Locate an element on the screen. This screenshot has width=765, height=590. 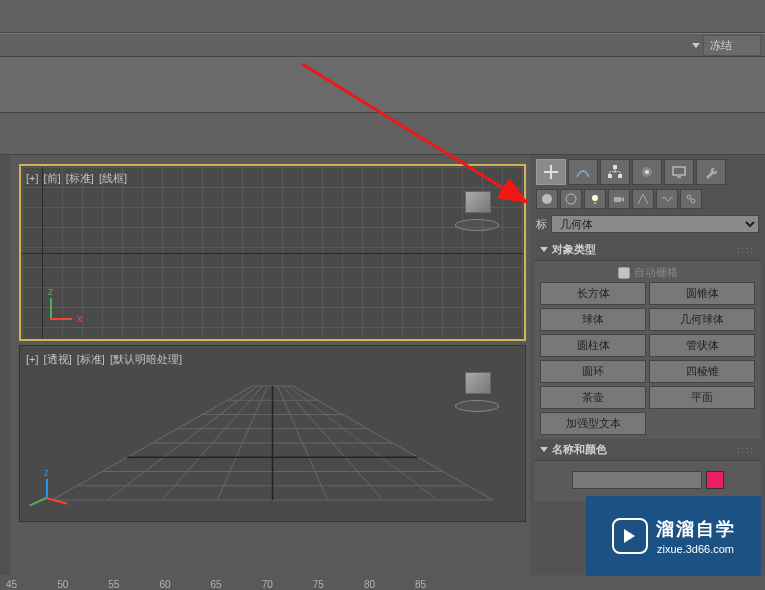
viewport-name: [透视] is located at coordinates (58, 359).